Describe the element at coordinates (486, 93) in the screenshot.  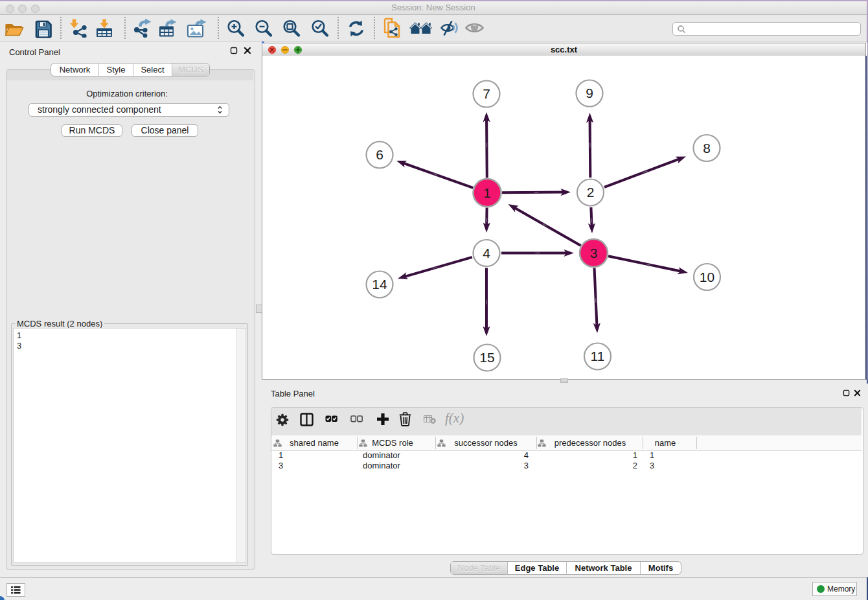
I see `svg-text: 7` at that location.